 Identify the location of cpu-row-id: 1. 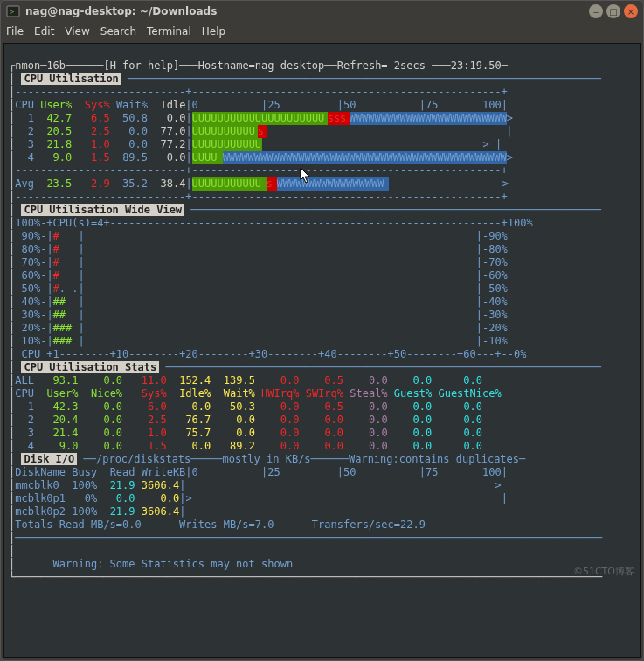
(31, 118).